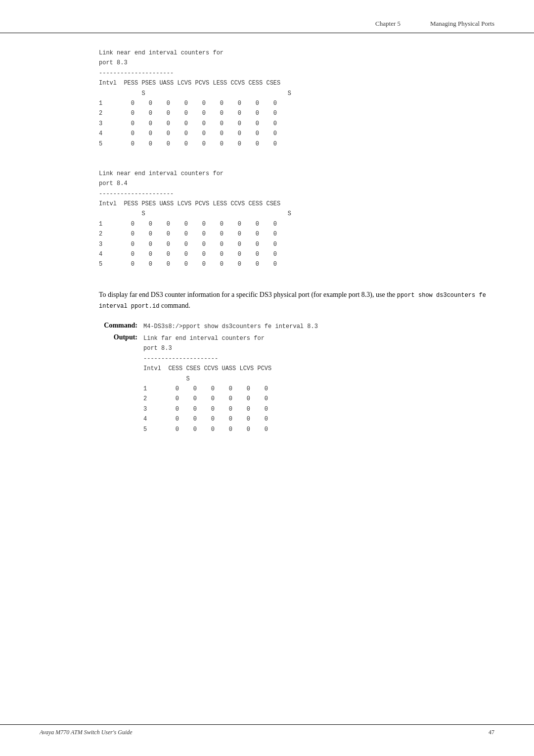 This screenshot has height=756, width=534. Describe the element at coordinates (297, 327) in the screenshot. I see `command-row: Command: M4-DS3s8:/>pport show ds3counte…` at that location.